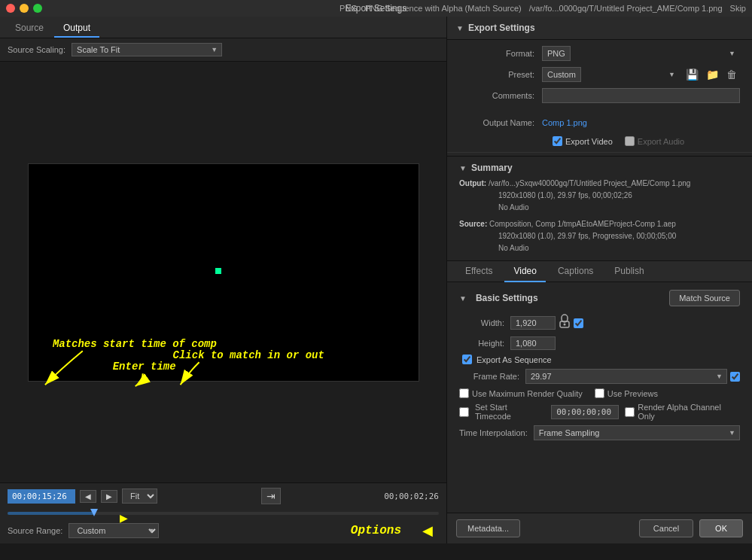 This screenshot has width=752, height=560. Describe the element at coordinates (565, 323) in the screenshot. I see `link-dimensions-btn` at that location.